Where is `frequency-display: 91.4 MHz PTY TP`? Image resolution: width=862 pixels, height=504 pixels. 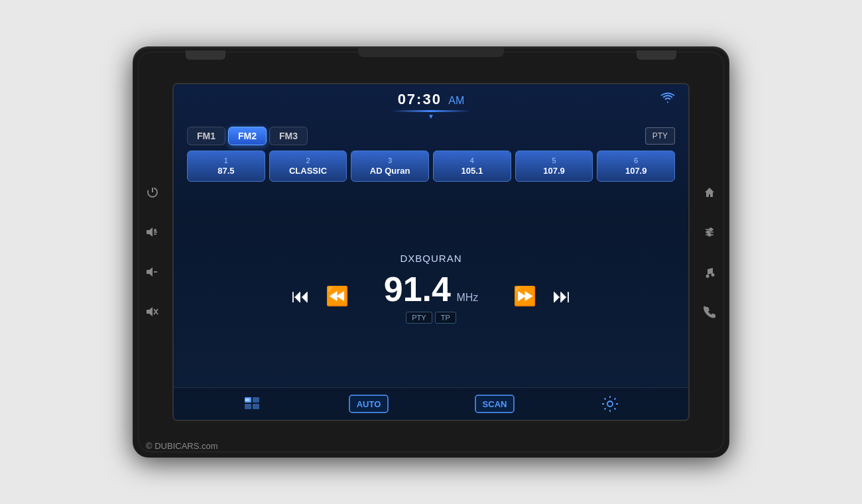
frequency-display: 91.4 MHz PTY TP is located at coordinates (431, 296).